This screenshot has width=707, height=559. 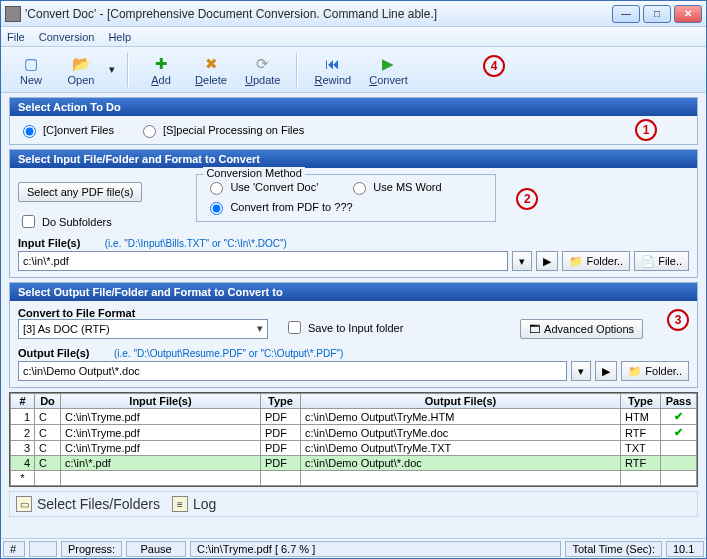 I want to click on do-subfolders-label: Do Subfolders, so click(x=77, y=222).